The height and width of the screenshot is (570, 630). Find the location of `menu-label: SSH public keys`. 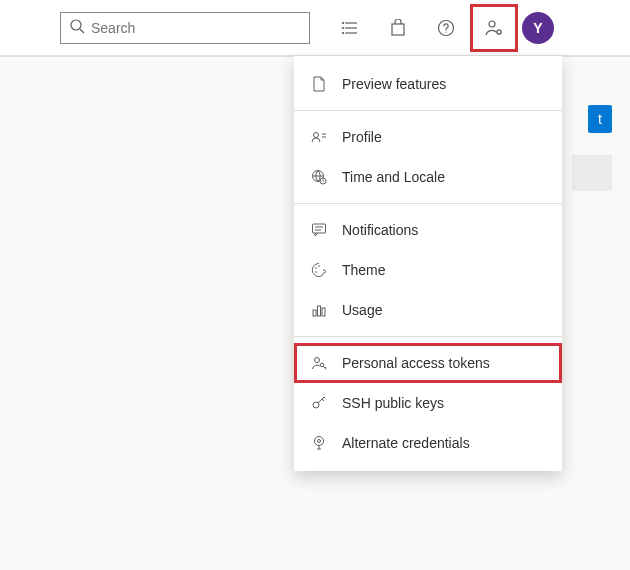

menu-label: SSH public keys is located at coordinates (393, 403).